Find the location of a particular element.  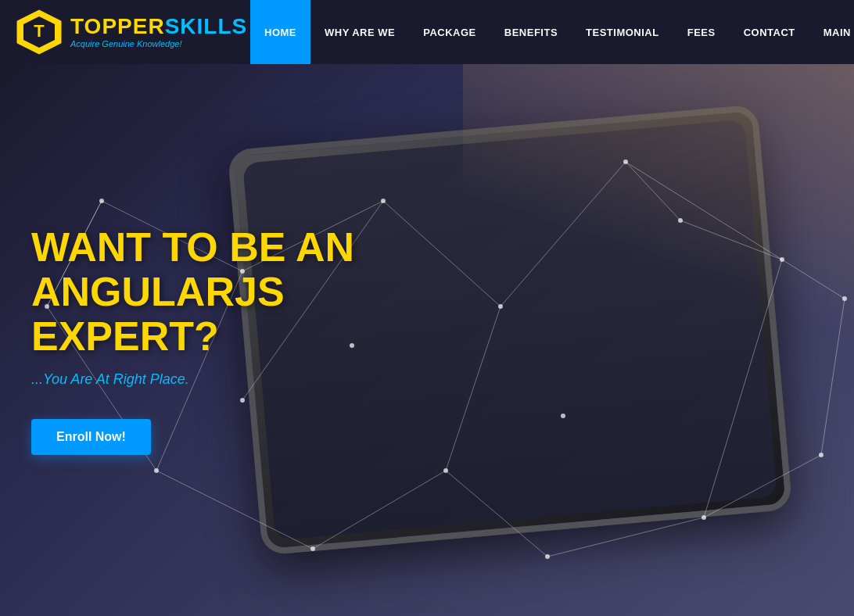

logo-name: TOPPERSKILLS is located at coordinates (159, 27).